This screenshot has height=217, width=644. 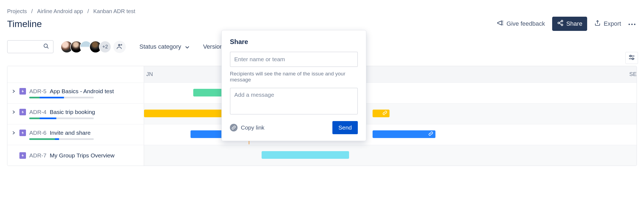 What do you see at coordinates (294, 101) in the screenshot?
I see `share-message-textarea` at bounding box center [294, 101].